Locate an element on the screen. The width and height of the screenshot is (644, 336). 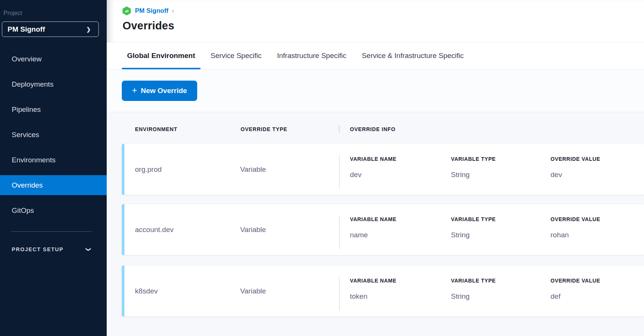
breadcrumb: ∞ PM Signoff › is located at coordinates (383, 11).